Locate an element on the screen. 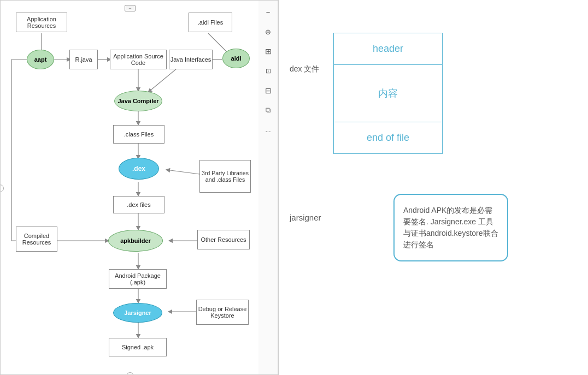 The image size is (588, 375). dex-oval: .dex is located at coordinates (139, 169).